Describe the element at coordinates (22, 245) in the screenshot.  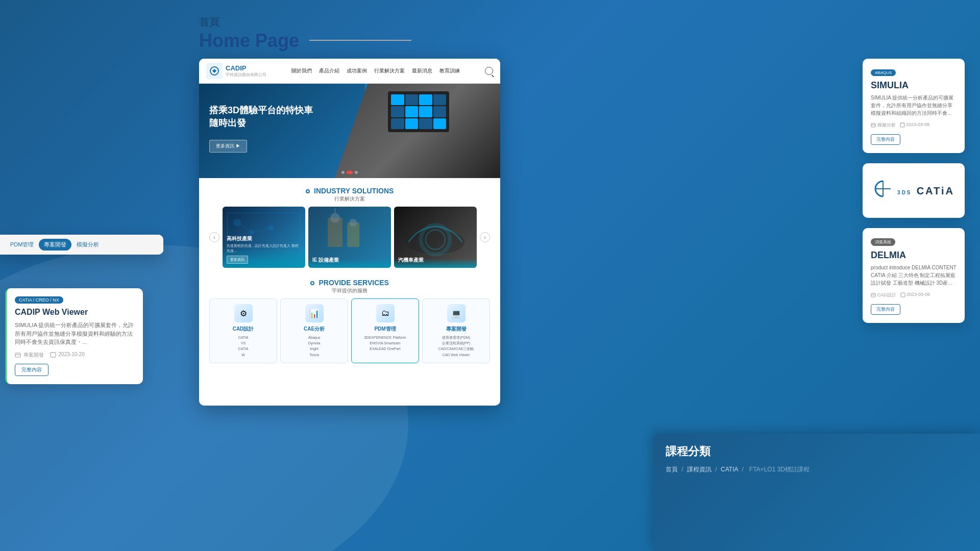
I see `tab-pdm: PDM管理` at that location.